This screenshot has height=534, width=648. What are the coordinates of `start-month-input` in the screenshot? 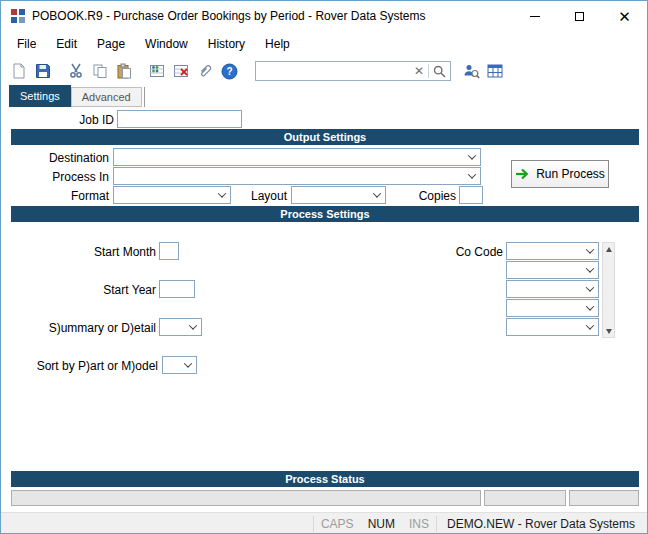 It's located at (169, 251).